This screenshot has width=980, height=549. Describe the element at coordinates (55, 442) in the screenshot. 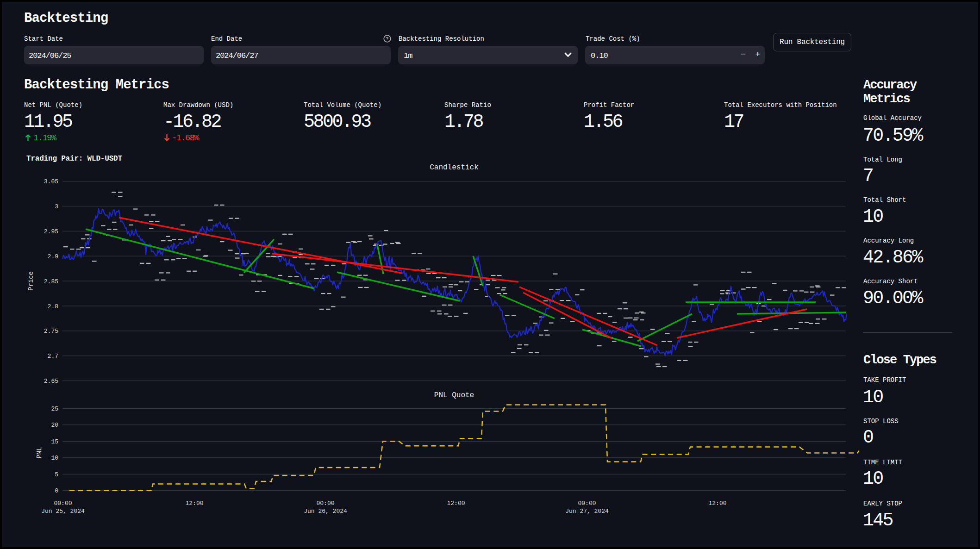

I see `svg-text: 15` at that location.